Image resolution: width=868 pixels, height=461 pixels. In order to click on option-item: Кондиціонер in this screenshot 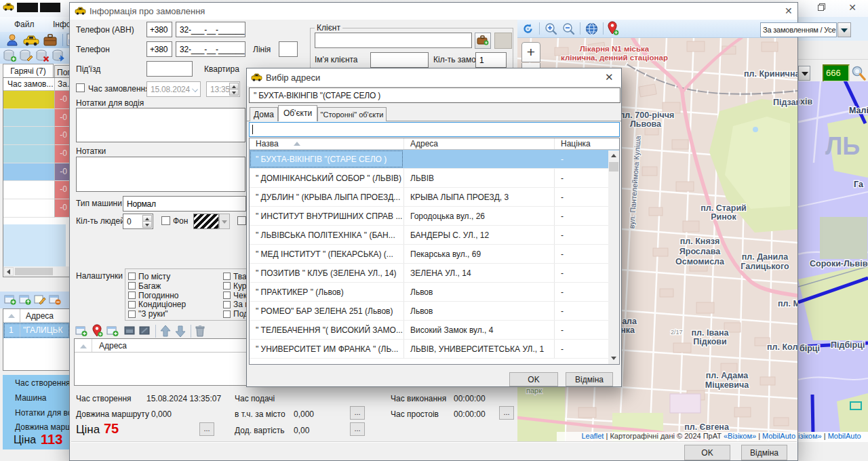, I will do `click(157, 304)`.